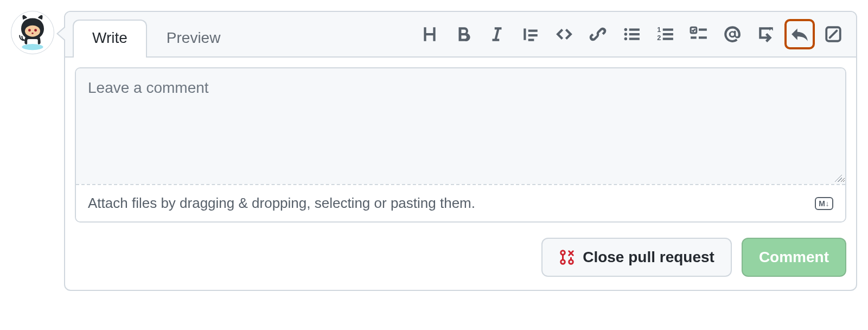 This screenshot has height=330, width=868. What do you see at coordinates (833, 34) in the screenshot?
I see `suggestion-button` at bounding box center [833, 34].